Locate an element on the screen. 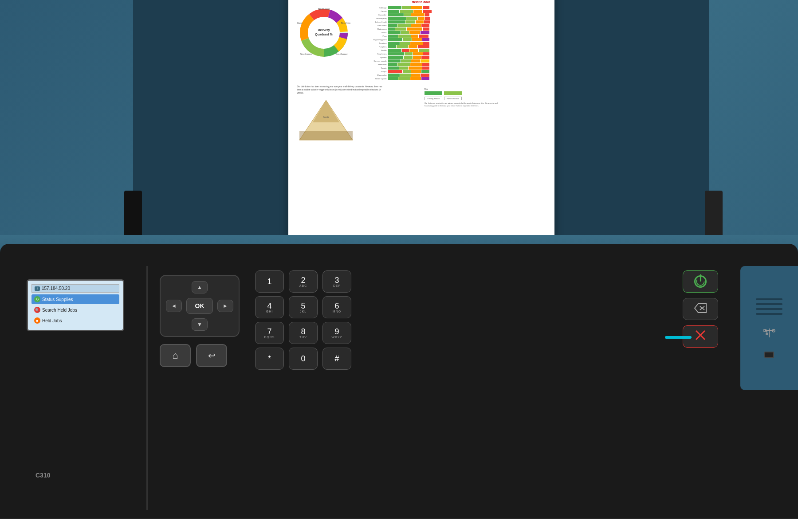 The image size is (798, 532). key-9: 9 WXYZ is located at coordinates (337, 333).